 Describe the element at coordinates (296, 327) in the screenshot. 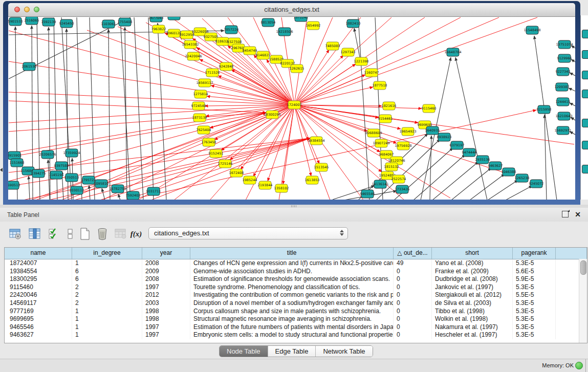

I see `table-row: 946554611997Estimation of the future num…` at that location.